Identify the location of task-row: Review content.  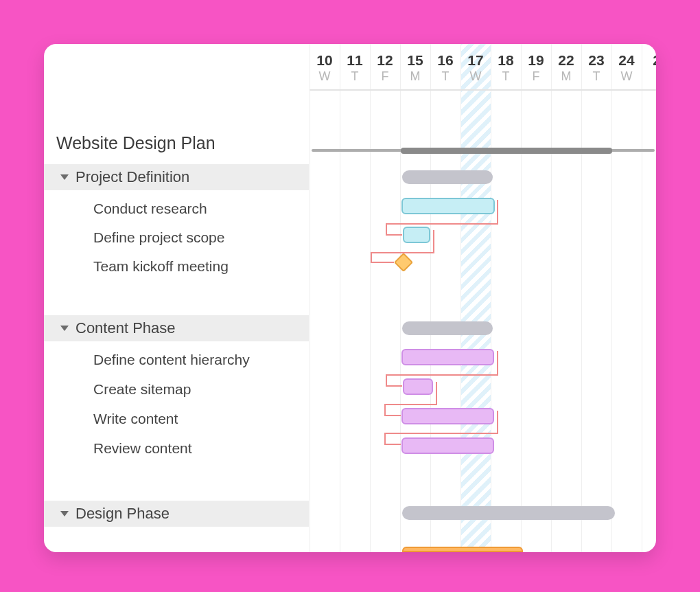
(143, 448).